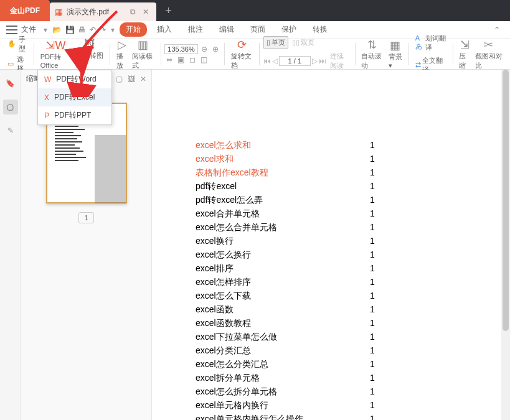  I want to click on tab-convert: 转换, so click(320, 30).